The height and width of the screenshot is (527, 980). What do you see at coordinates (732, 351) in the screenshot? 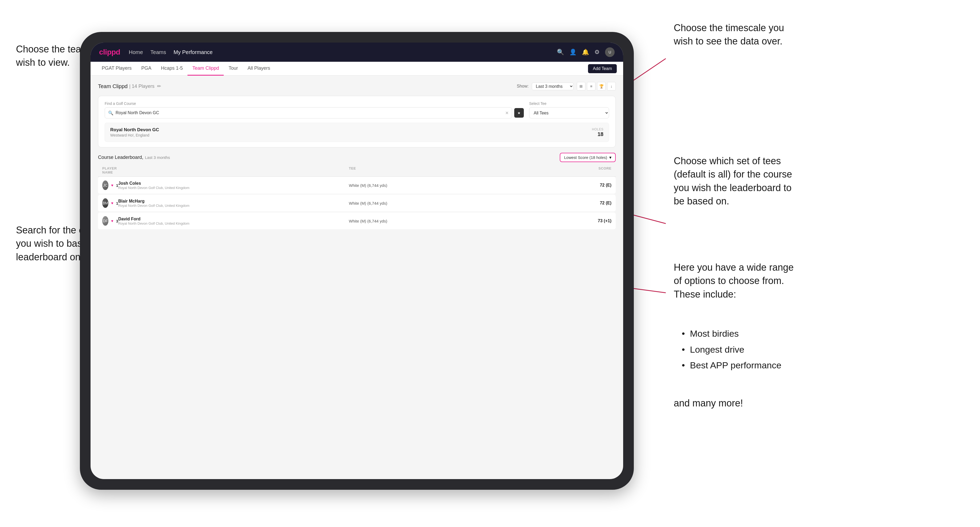
I see `annotation-bullet-items: • Most birdies • Longest drive • Best AP…` at bounding box center [732, 351].